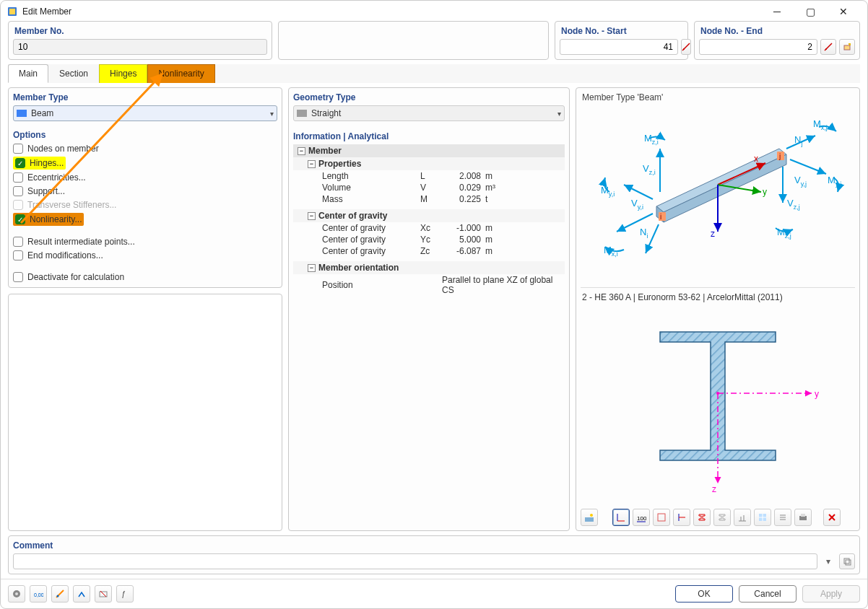 Image resolution: width=868 pixels, height=609 pixels. I want to click on svg-text: Mz,j, so click(784, 233).